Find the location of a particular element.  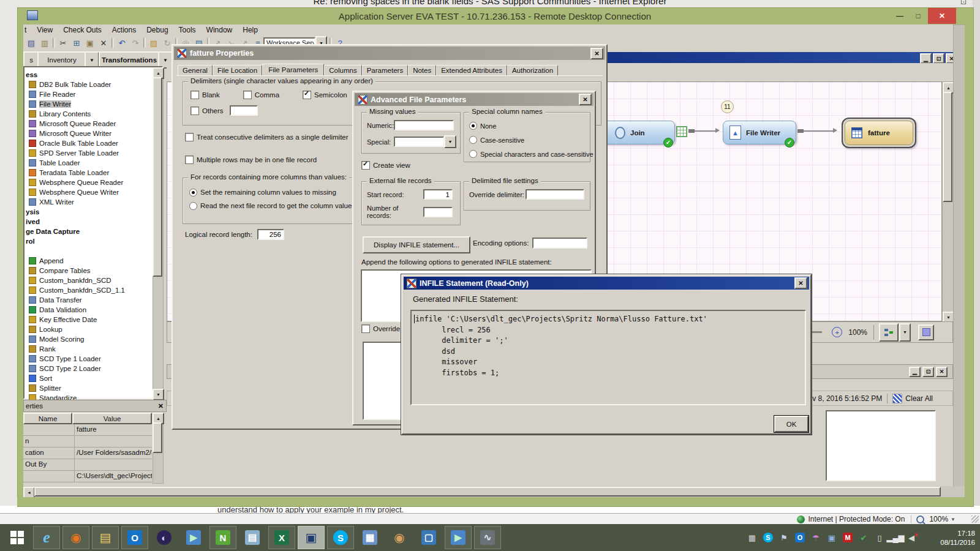

property-row: fatture is located at coordinates (88, 430).